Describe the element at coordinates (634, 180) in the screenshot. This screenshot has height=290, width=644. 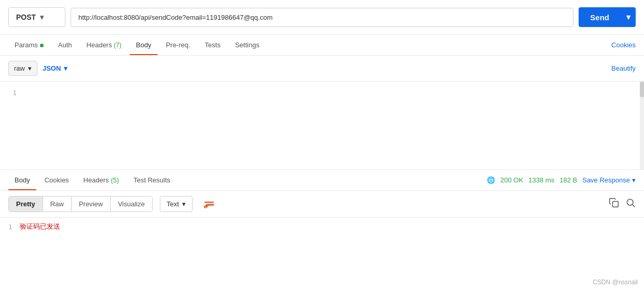
I see `save-response-chevron-icon: ▾` at that location.